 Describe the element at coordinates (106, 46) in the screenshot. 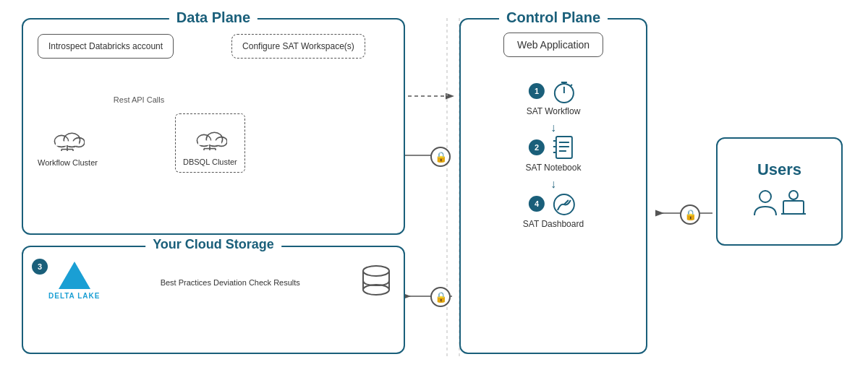

I see `introspect-box: Introspect Databricks account` at that location.